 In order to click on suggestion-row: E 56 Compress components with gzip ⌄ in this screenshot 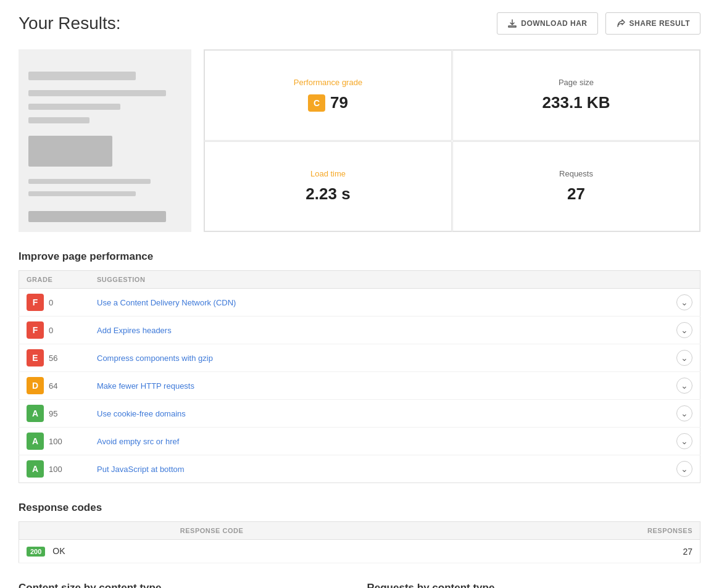, I will do `click(360, 358)`.